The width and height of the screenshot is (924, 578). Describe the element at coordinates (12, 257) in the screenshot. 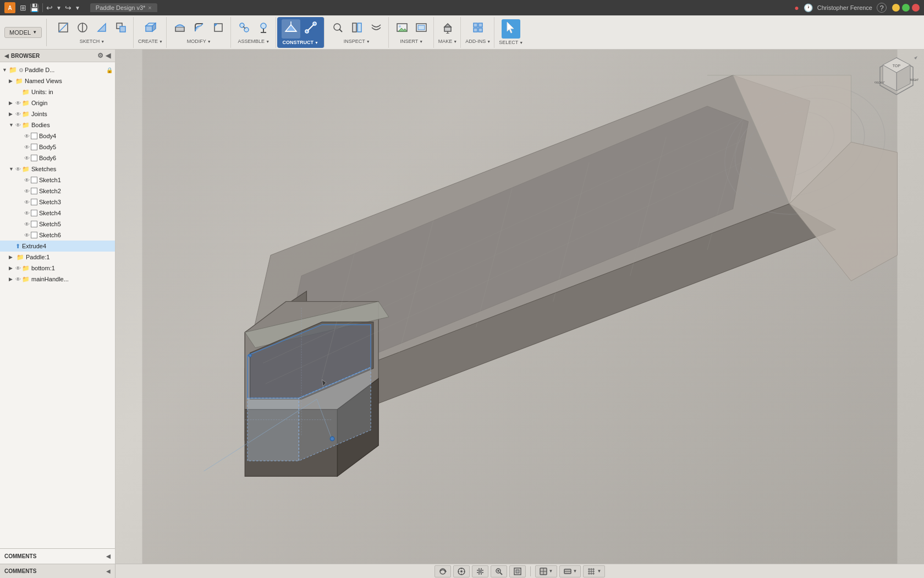

I see `paddle1-arrow: ▶` at that location.